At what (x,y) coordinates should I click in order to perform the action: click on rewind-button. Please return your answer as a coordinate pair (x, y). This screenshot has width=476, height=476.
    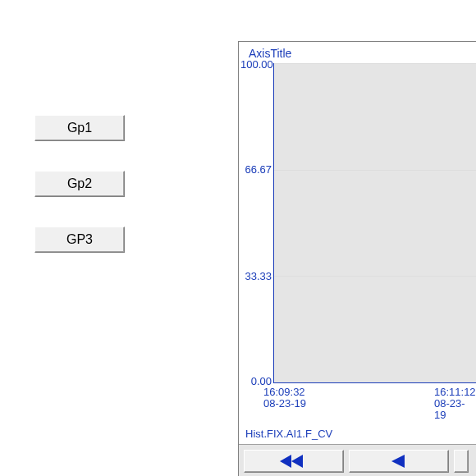
    Looking at the image, I should click on (399, 461).